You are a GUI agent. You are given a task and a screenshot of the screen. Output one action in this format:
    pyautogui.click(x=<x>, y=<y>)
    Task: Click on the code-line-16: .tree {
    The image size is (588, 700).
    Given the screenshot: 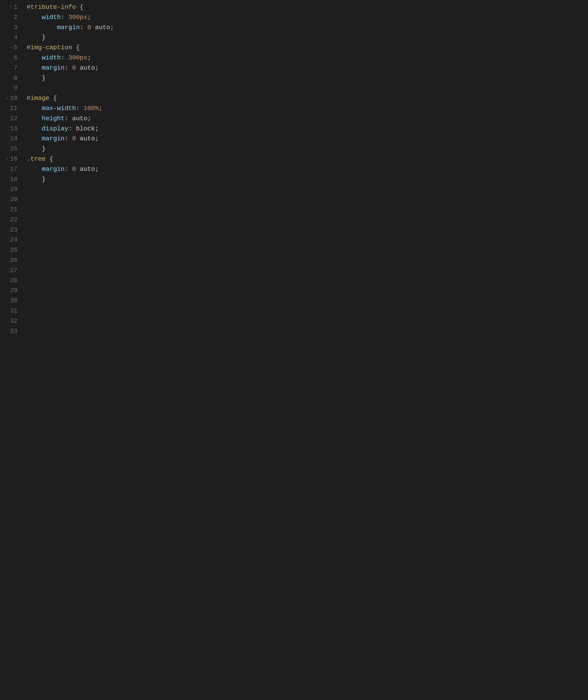 What is the action you would take?
    pyautogui.click(x=305, y=159)
    